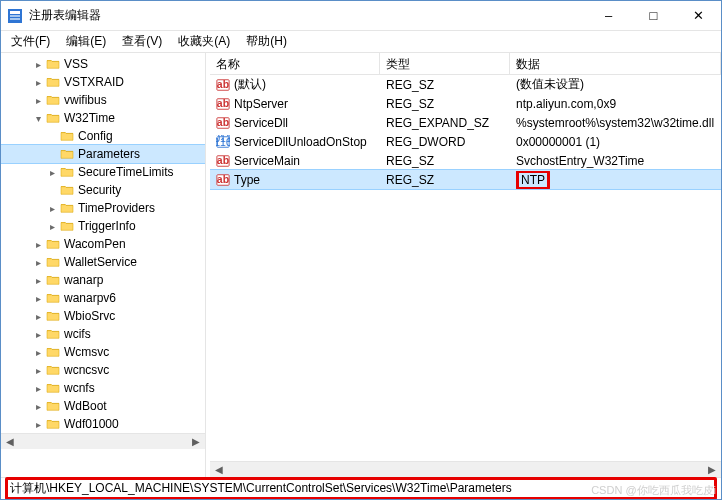  I want to click on tree-node: ▸wcifs, so click(103, 334).